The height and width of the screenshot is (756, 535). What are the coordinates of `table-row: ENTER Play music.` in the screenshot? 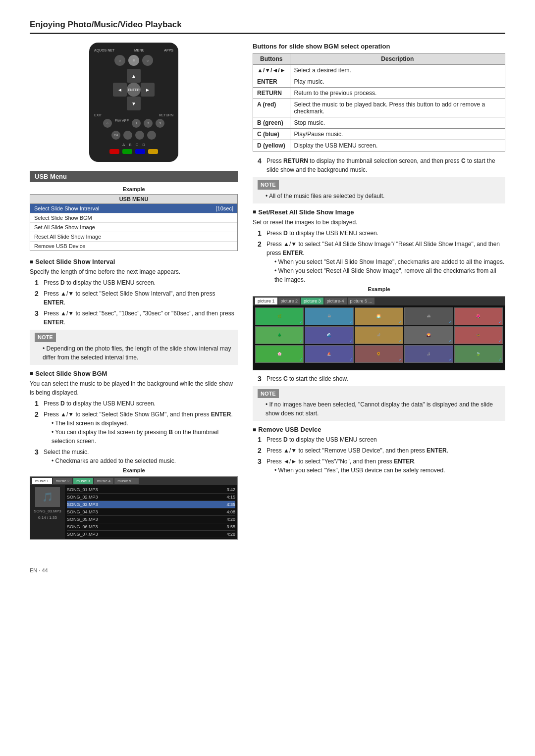 It's located at (379, 82).